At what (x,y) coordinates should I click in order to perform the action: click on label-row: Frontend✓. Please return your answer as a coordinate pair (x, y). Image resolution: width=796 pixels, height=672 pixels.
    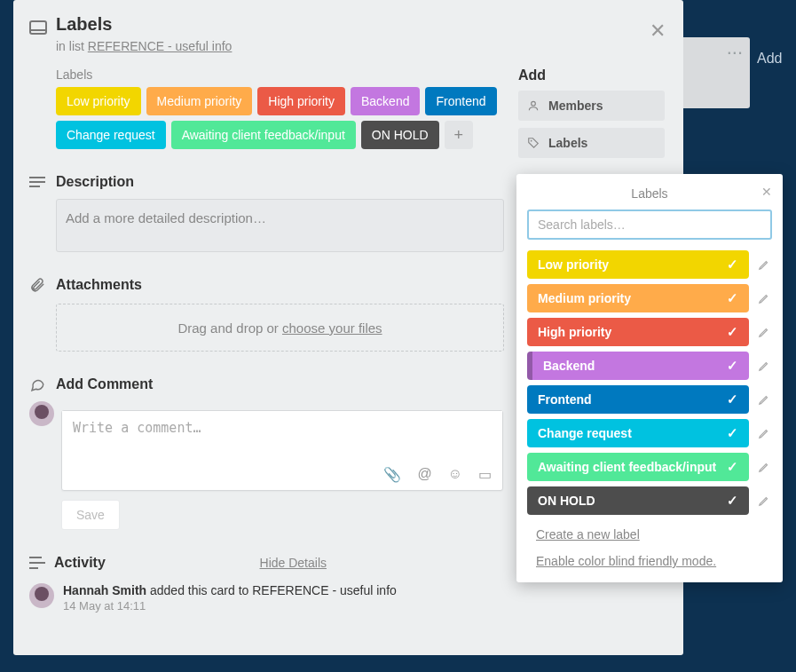
    Looking at the image, I should click on (650, 399).